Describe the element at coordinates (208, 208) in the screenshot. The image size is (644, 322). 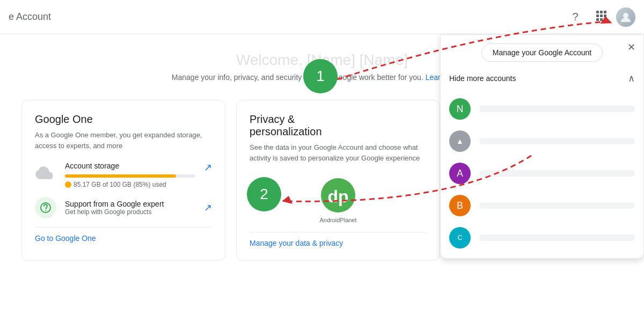
I see `support-external-link: ↗` at that location.